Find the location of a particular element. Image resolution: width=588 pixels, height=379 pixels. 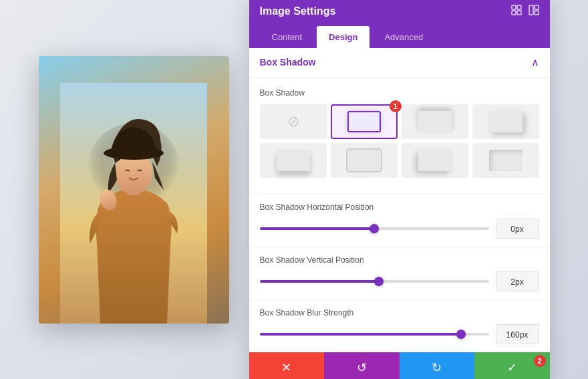

panel-tabs: Content Design Advanced is located at coordinates (400, 37).